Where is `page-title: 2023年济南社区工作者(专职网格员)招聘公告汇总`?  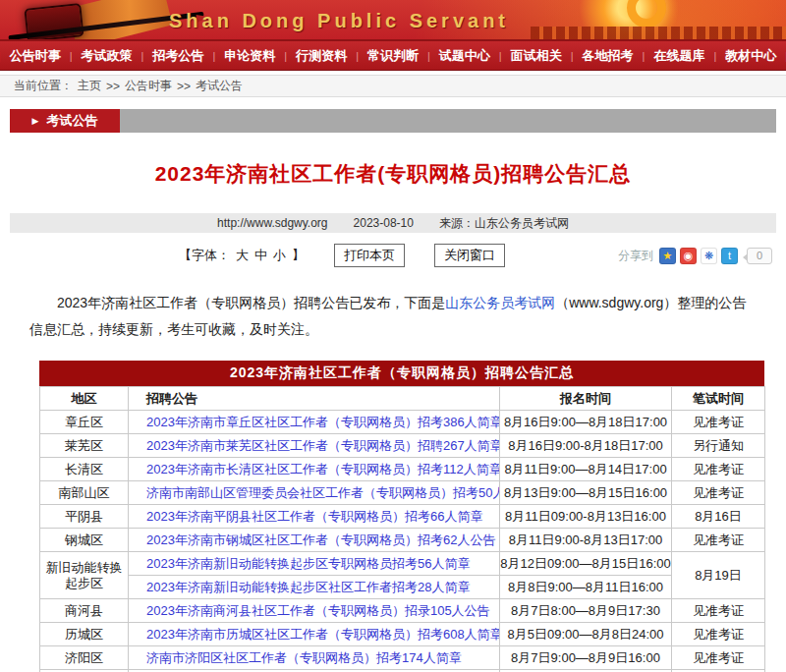
page-title: 2023年济南社区工作者(专职网格员)招聘公告汇总 is located at coordinates (393, 174).